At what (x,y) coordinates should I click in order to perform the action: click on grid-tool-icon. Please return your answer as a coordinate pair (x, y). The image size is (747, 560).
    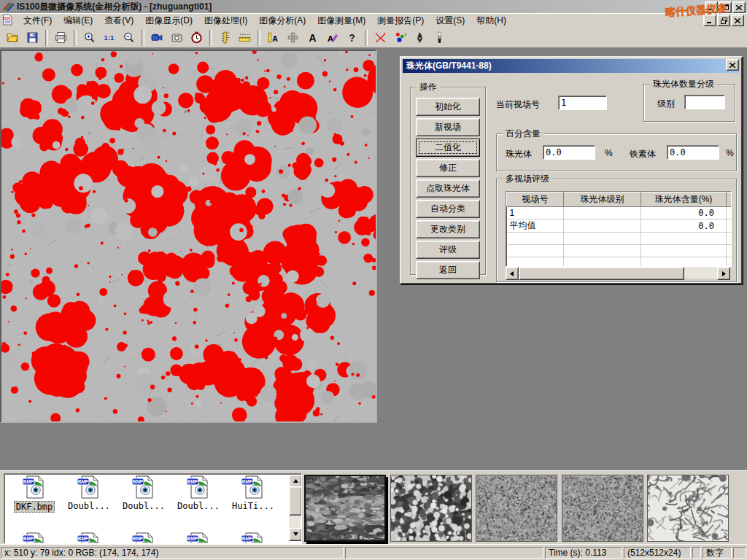
    Looking at the image, I should click on (293, 38).